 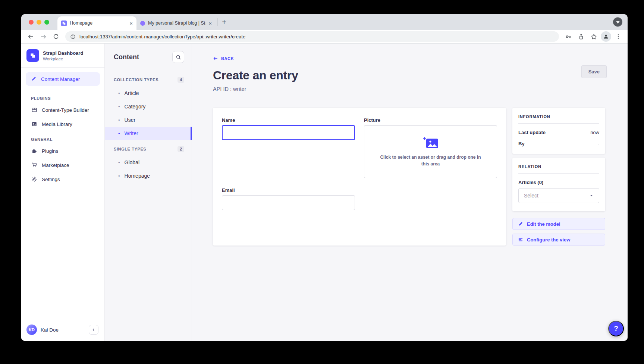 I want to click on configure-view-button: Configure the view, so click(x=559, y=240).